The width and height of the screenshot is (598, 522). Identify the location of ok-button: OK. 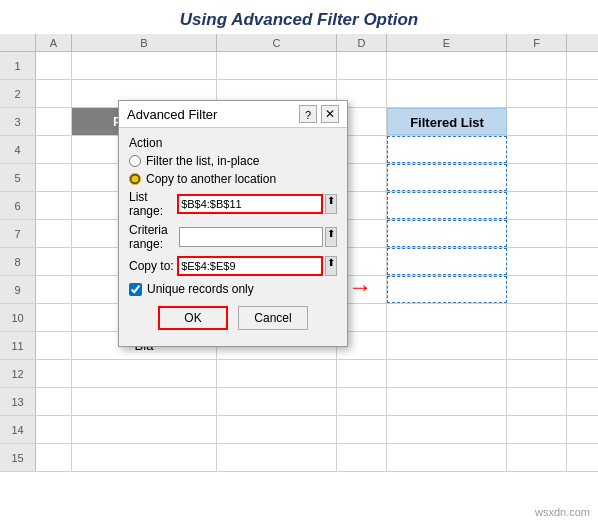
(193, 318).